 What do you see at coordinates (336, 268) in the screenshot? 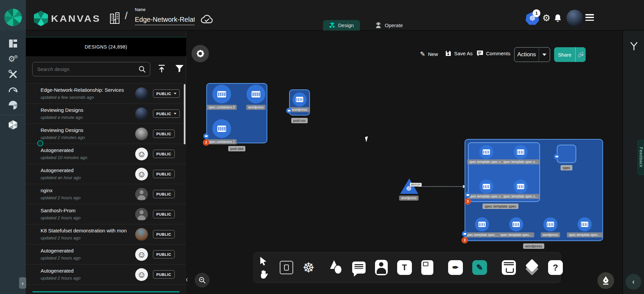
I see `shapes-tool-icon` at bounding box center [336, 268].